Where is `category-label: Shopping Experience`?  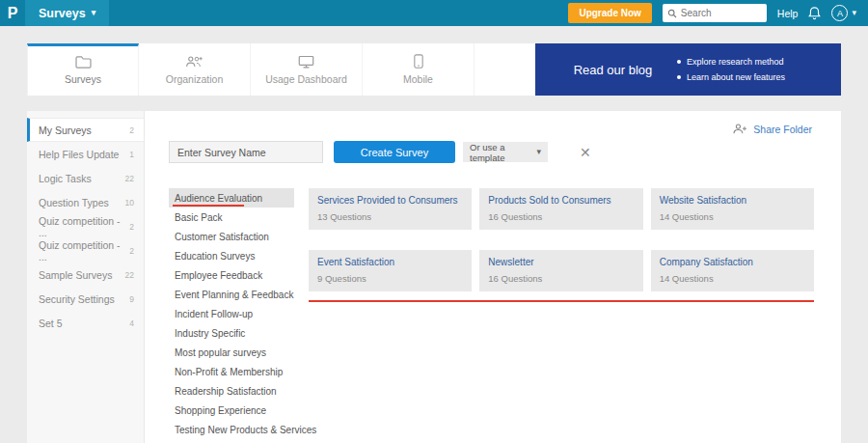 category-label: Shopping Experience is located at coordinates (220, 411).